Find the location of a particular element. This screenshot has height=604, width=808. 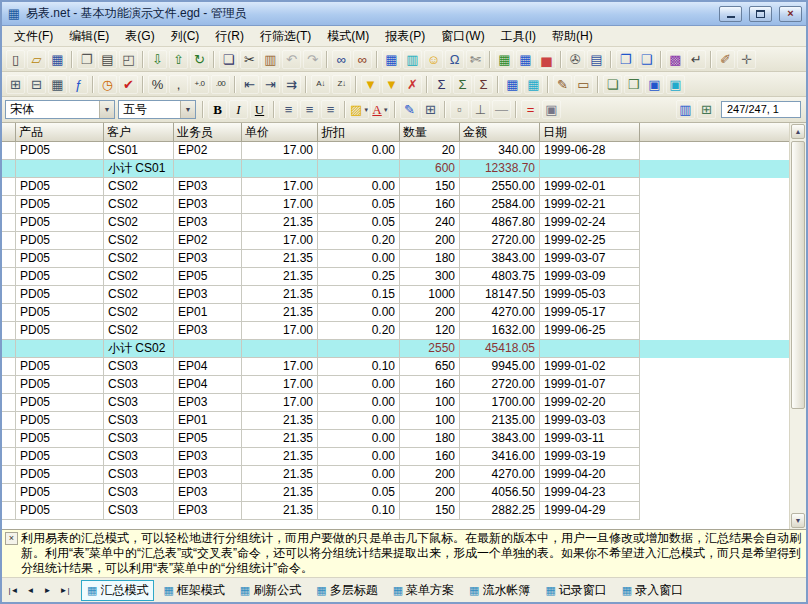

dash-button: — is located at coordinates (502, 110).